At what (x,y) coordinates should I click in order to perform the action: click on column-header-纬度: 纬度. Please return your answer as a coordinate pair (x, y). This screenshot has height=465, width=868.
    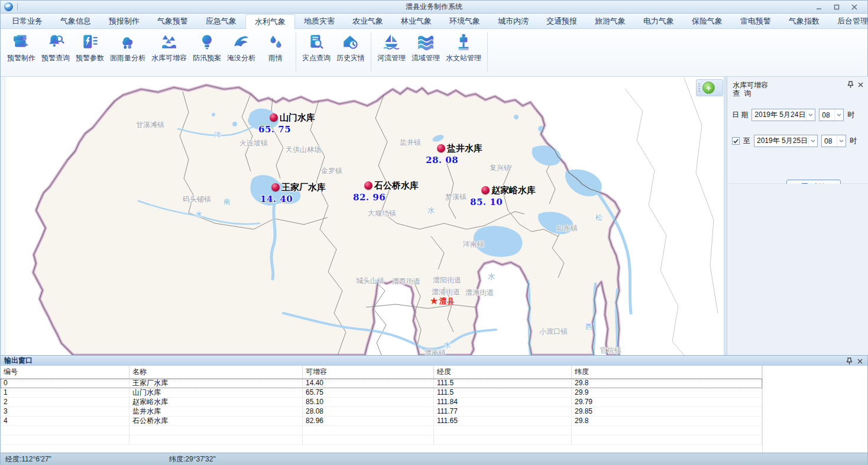
    Looking at the image, I should click on (667, 372).